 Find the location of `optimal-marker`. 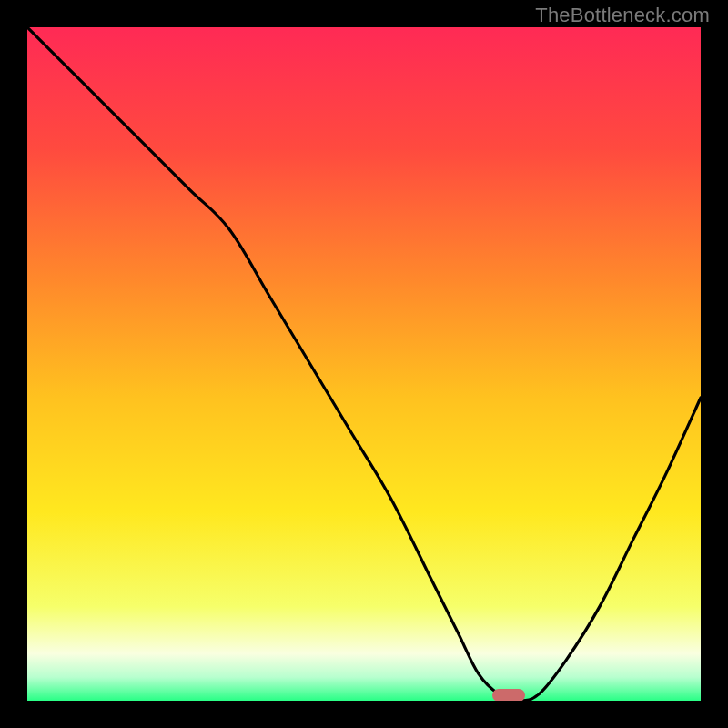

optimal-marker is located at coordinates (509, 695).